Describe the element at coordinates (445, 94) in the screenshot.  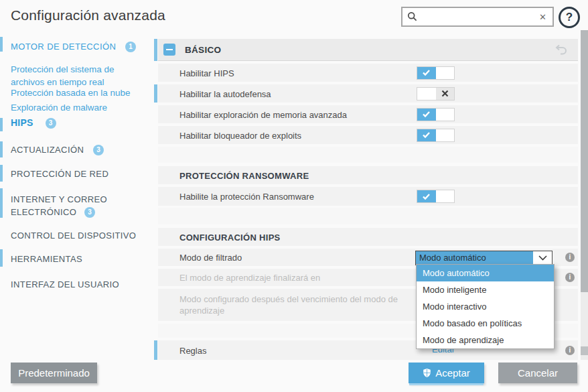
I see `cross-icon` at that location.